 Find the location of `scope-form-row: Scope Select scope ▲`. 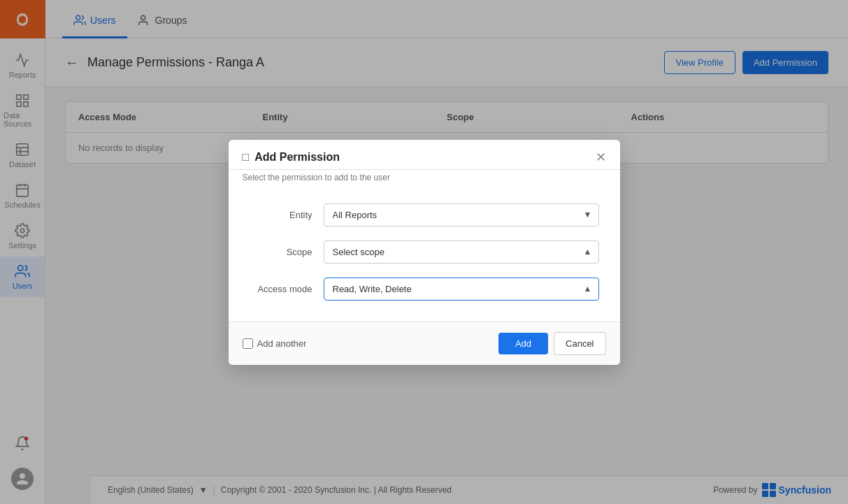

scope-form-row: Scope Select scope ▲ is located at coordinates (424, 252).